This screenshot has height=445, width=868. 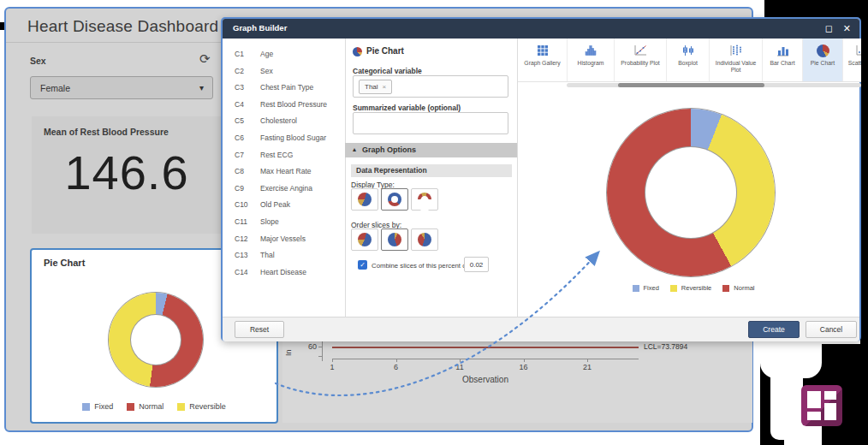 What do you see at coordinates (395, 199) in the screenshot?
I see `donut-option-button` at bounding box center [395, 199].